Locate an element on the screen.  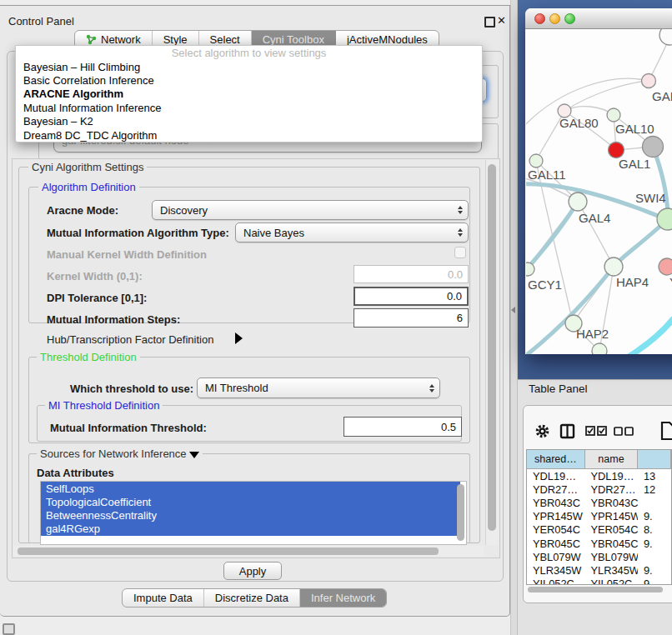
table-cell: YBR045C is located at coordinates (612, 543).